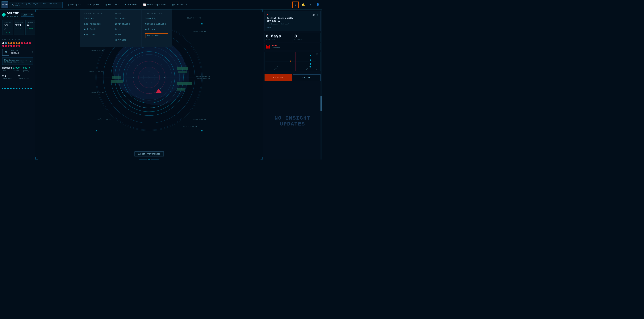 The width and height of the screenshot is (644, 319). I want to click on scrollbar, so click(321, 85).